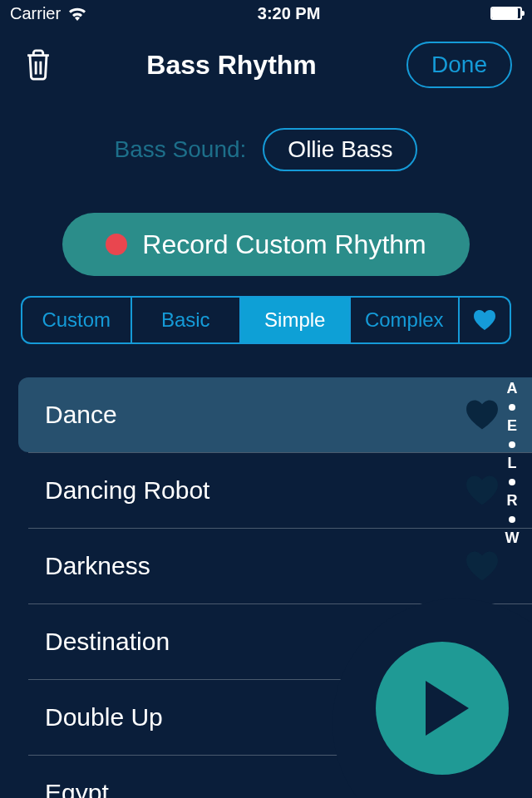 The height and width of the screenshot is (798, 532). Describe the element at coordinates (296, 320) in the screenshot. I see `tab-simple: Simple` at that location.